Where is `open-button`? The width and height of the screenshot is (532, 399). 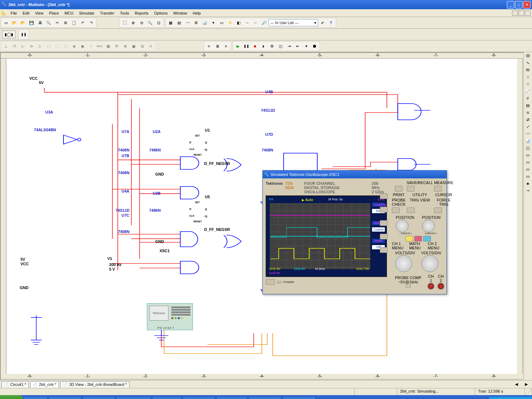
open-button is located at coordinates (15, 23).